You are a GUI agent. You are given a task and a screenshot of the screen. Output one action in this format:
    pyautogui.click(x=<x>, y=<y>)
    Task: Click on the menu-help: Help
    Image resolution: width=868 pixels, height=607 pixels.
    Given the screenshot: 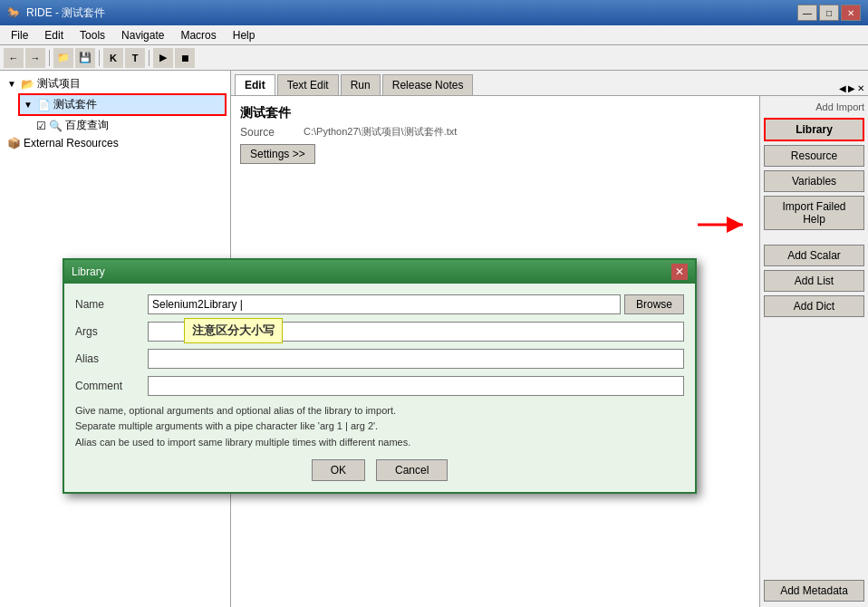 What is the action you would take?
    pyautogui.click(x=245, y=35)
    